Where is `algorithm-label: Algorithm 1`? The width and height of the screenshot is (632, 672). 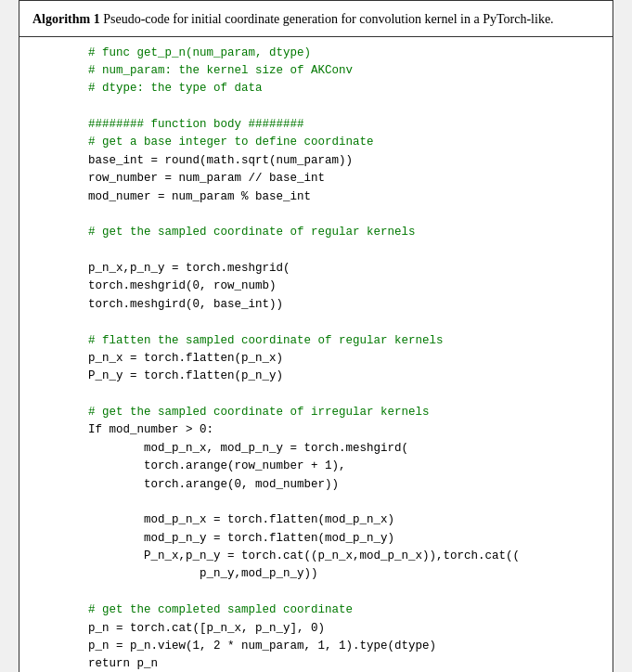
algorithm-label: Algorithm 1 is located at coordinates (67, 19).